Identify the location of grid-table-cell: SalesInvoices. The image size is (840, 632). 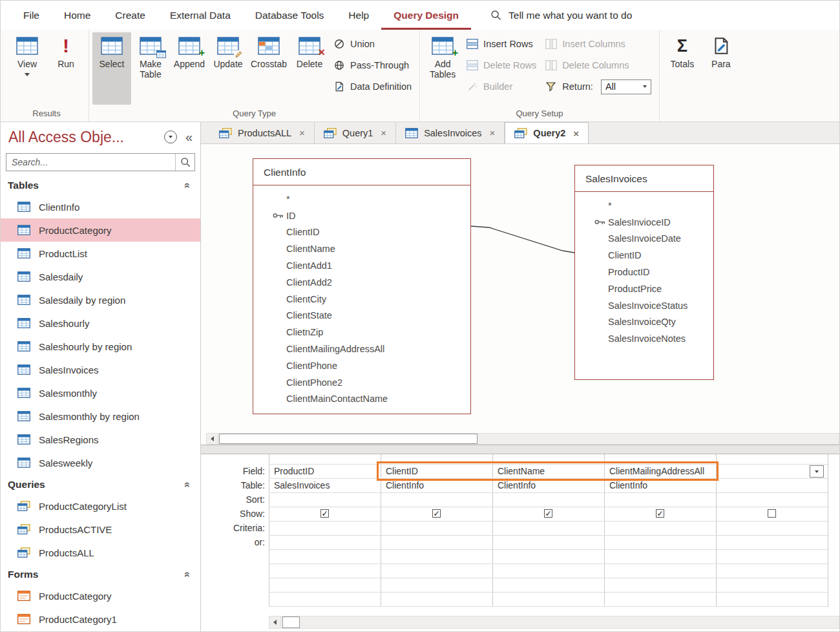
(322, 486).